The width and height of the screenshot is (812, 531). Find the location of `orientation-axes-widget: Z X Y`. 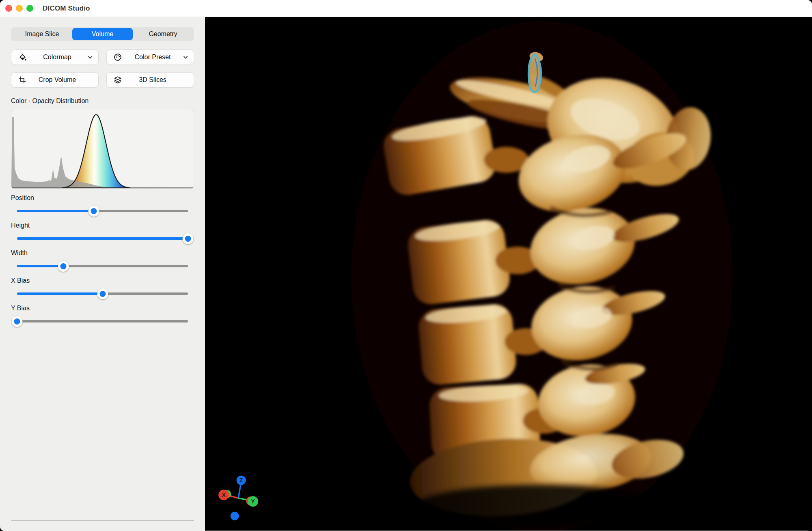

orientation-axes-widget: Z X Y is located at coordinates (243, 488).